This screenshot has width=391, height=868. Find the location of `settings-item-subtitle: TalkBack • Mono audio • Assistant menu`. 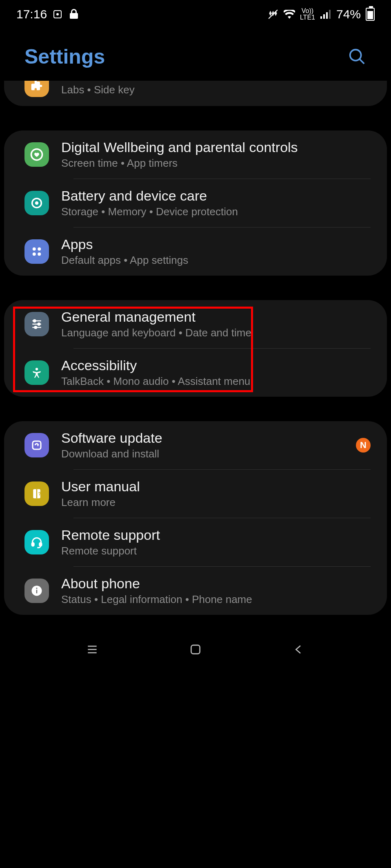

settings-item-subtitle: TalkBack • Mono audio • Assistant menu is located at coordinates (216, 382).